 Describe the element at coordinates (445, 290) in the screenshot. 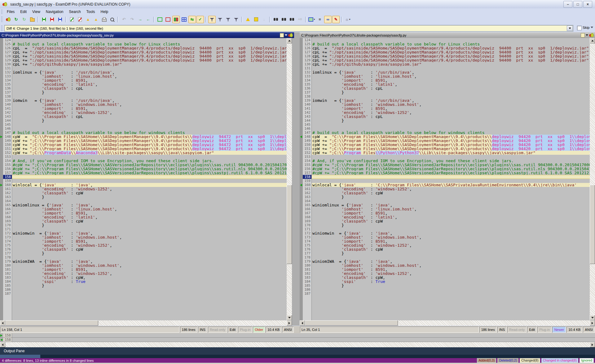

I see `code-line-186: 186` at that location.